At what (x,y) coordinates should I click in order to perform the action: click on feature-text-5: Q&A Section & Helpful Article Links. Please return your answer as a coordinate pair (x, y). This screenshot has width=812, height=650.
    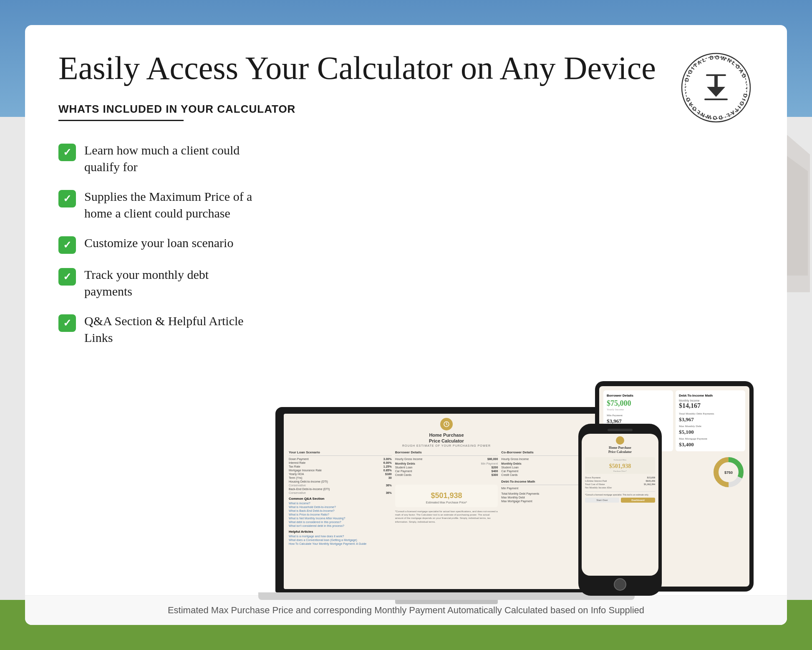
    Looking at the image, I should click on (171, 330).